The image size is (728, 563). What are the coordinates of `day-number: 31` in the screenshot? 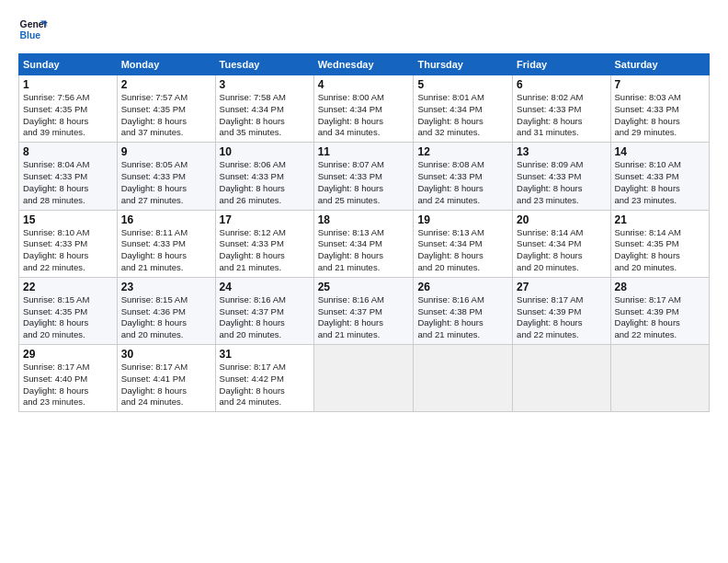 It's located at (265, 354).